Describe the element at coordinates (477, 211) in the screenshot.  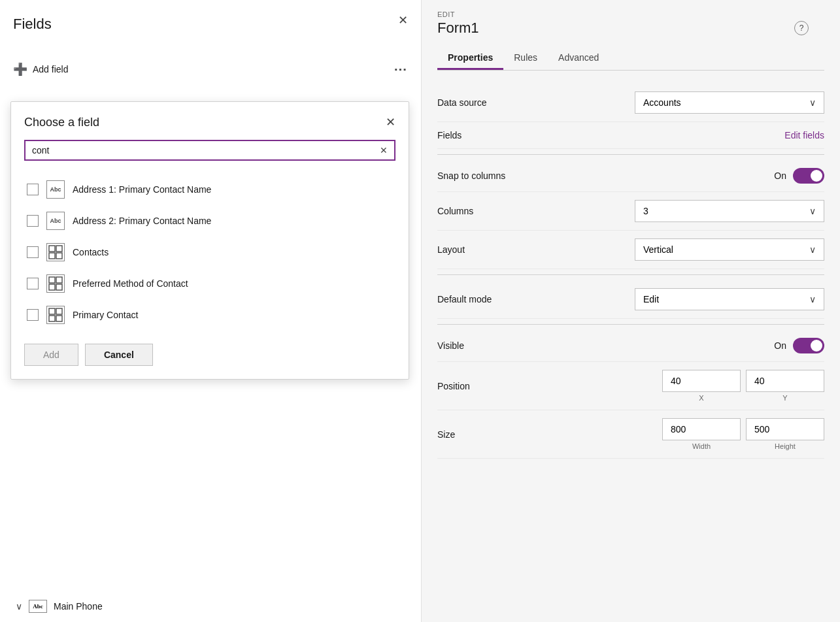
I see `columns-label: Columns` at that location.